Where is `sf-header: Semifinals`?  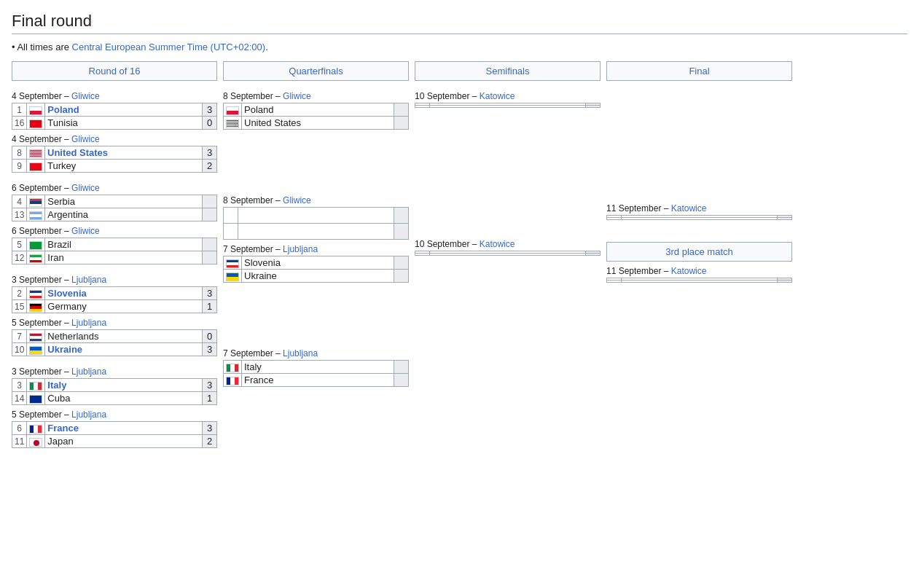 sf-header: Semifinals is located at coordinates (507, 71).